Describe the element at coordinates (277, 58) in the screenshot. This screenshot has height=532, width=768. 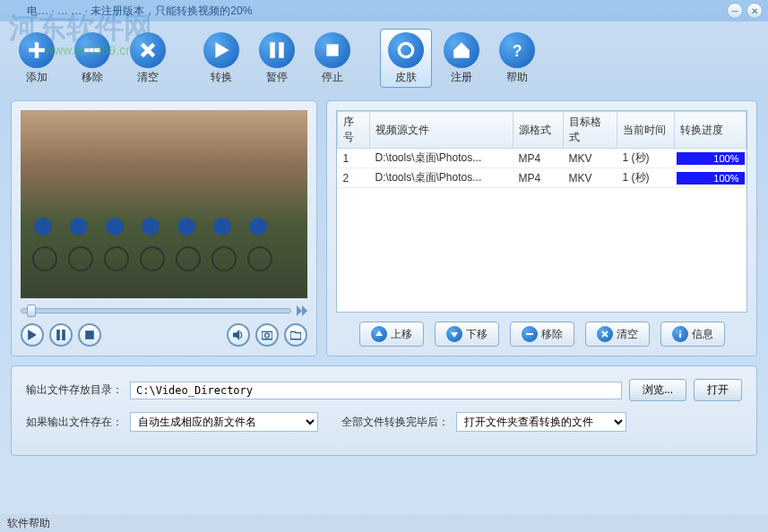
I see `pause-button: 暂停` at that location.